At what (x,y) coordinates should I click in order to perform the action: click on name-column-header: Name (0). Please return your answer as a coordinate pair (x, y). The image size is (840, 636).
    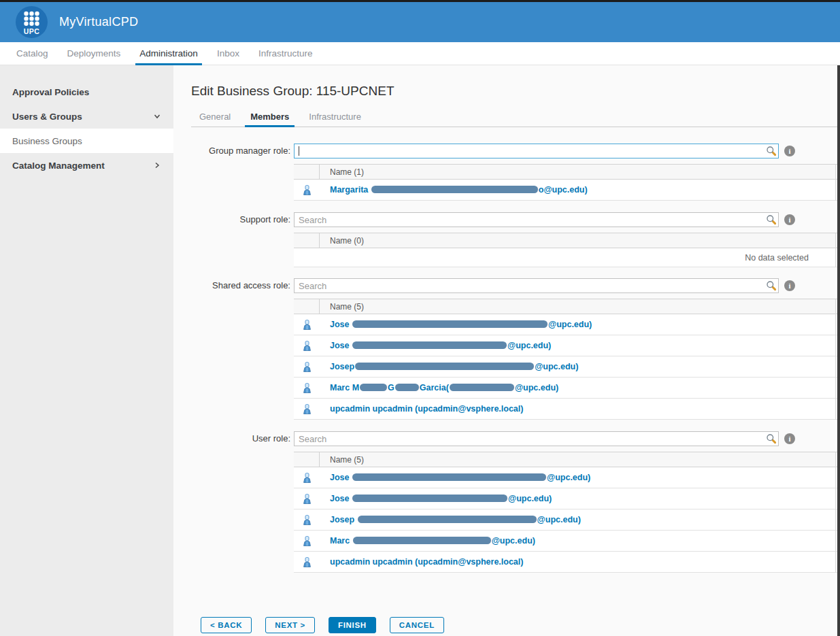
    Looking at the image, I should click on (341, 241).